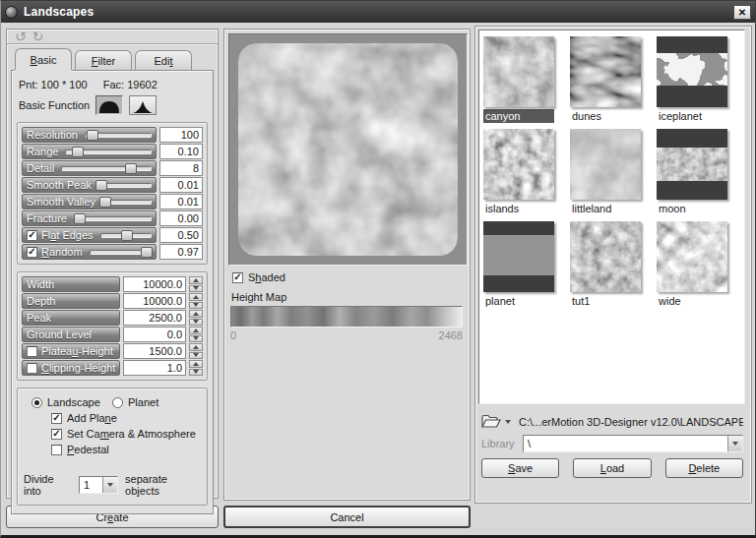 This screenshot has width=756, height=538. What do you see at coordinates (181, 202) in the screenshot?
I see `smooth-valley-value: 0.01` at bounding box center [181, 202].